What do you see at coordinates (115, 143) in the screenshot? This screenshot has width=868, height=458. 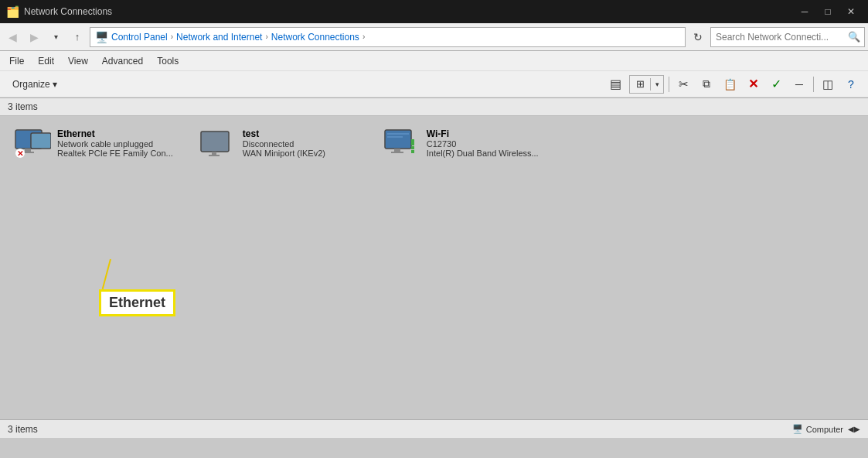 I see `ethernet-text: Ethernet Network cable unplugged Realtek…` at bounding box center [115, 143].